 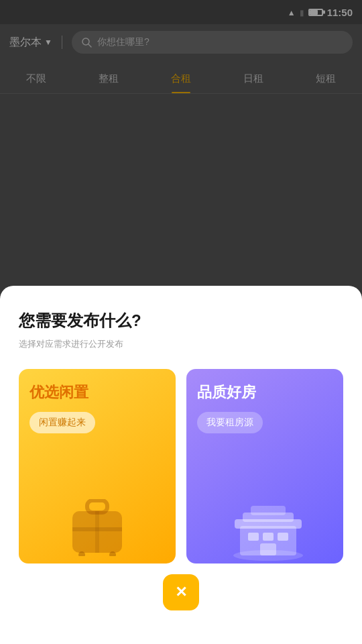 What do you see at coordinates (181, 592) in the screenshot?
I see `close-button: ✕` at bounding box center [181, 592].